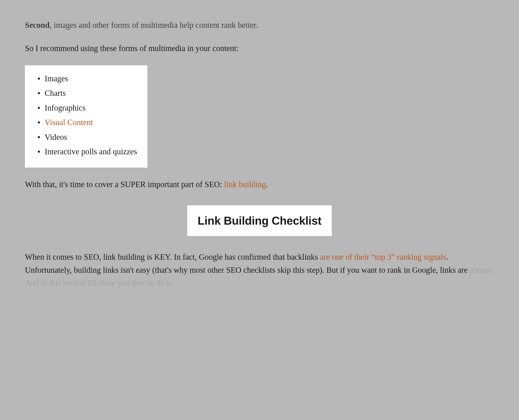 This screenshot has height=420, width=519. I want to click on bold-second: Second, so click(37, 25).